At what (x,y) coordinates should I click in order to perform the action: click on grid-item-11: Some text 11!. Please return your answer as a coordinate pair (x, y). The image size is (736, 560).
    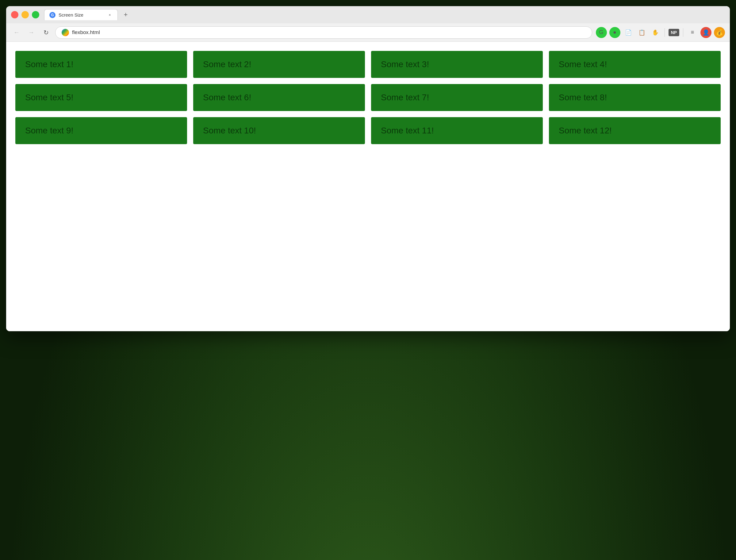
    Looking at the image, I should click on (457, 131).